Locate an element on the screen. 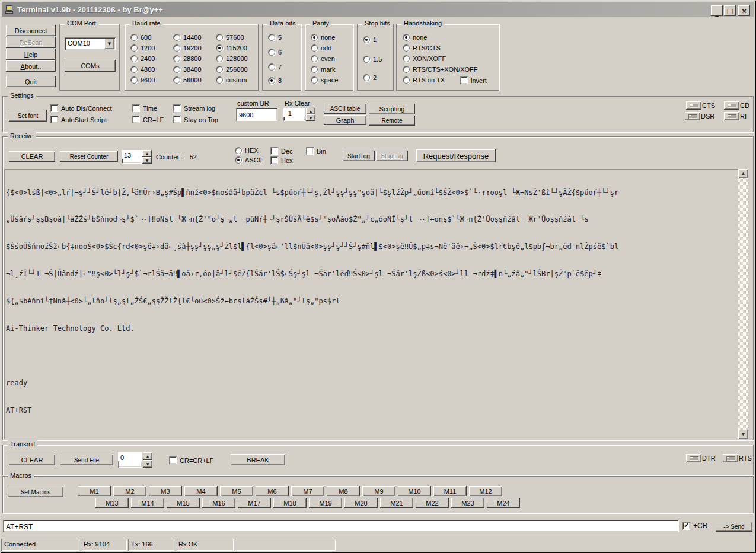 The image size is (756, 553). stop-bits-1: 1 is located at coordinates (370, 40).